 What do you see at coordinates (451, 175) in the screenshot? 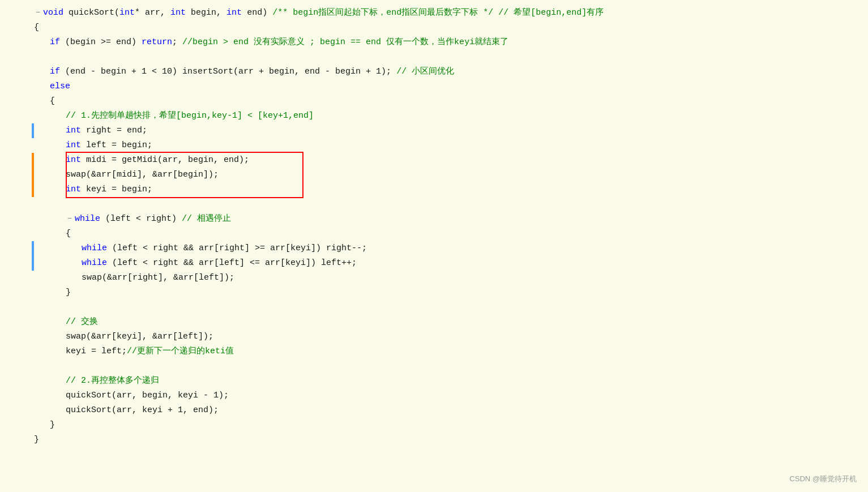
I see `code-line: swap(&arr[midi], &arr[begin]);` at bounding box center [451, 175].